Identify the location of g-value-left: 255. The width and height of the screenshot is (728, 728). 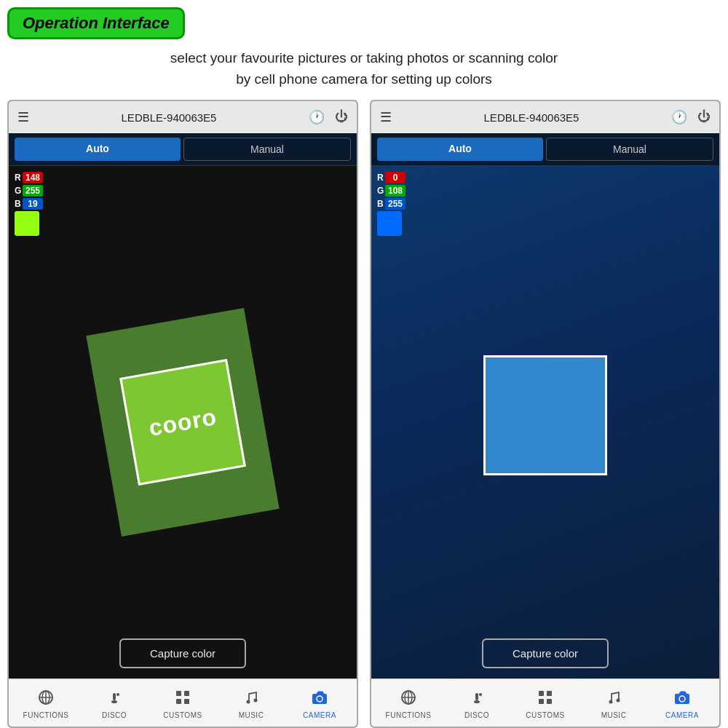
(33, 191).